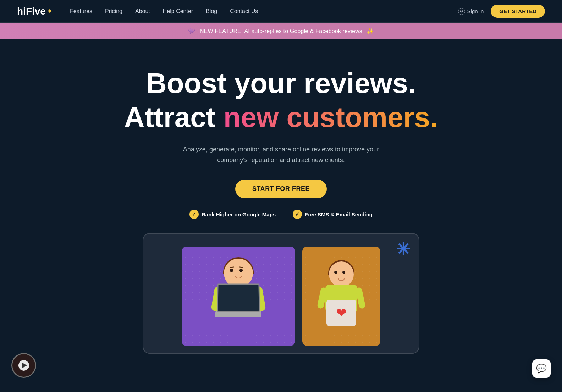 The height and width of the screenshot is (392, 562). Describe the element at coordinates (211, 11) in the screenshot. I see `nav-blog: Blog` at that location.